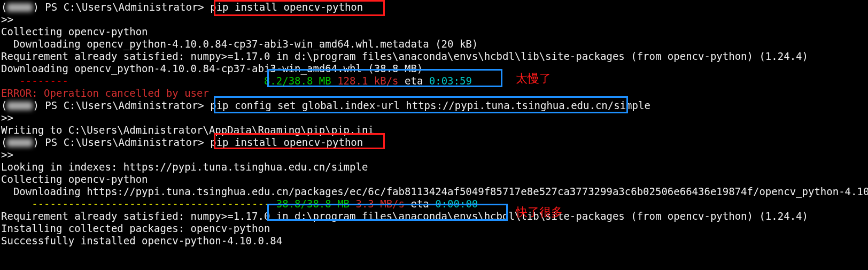 The width and height of the screenshot is (868, 270). Describe the element at coordinates (435, 57) in the screenshot. I see `req-satisfied-1: Requirement already satisfied: numpy>=1.…` at that location.